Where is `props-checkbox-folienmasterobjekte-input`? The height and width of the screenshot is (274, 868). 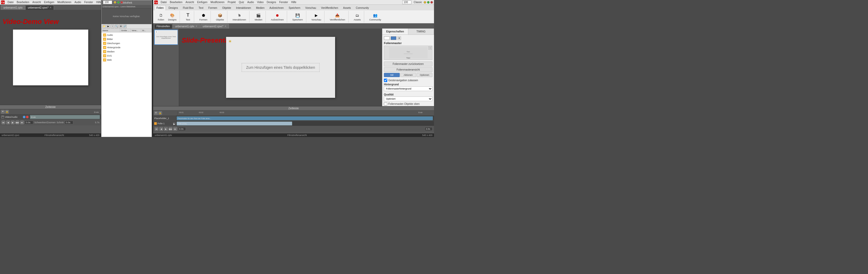
props-checkbox-folienmasterobjekte-input is located at coordinates (385, 104).